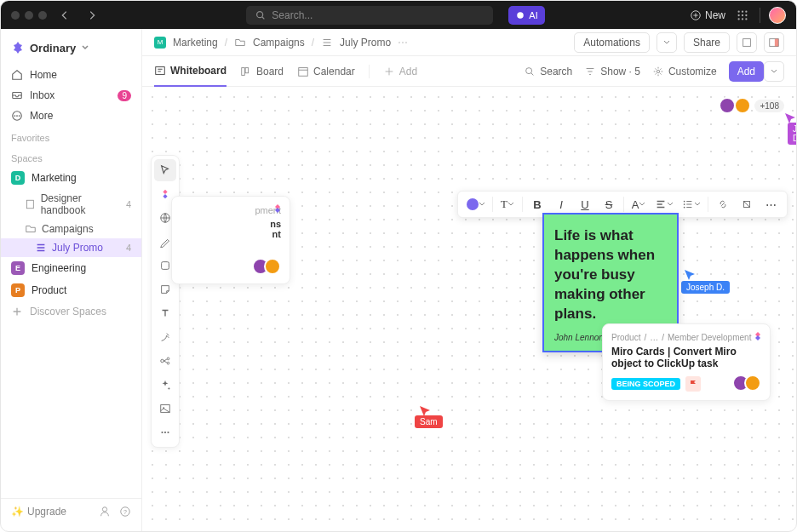 This screenshot has height=532, width=797. I want to click on list-button, so click(691, 204).